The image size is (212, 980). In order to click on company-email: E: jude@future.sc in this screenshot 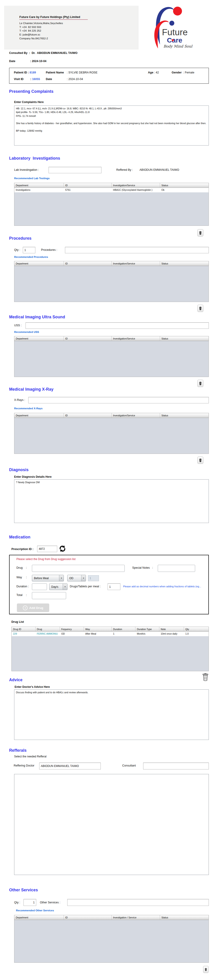, I will do `click(69, 35)`.